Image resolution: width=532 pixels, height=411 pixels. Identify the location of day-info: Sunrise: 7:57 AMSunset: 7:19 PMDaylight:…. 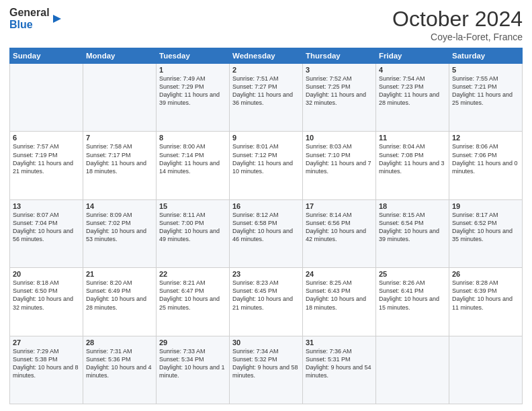
(46, 158).